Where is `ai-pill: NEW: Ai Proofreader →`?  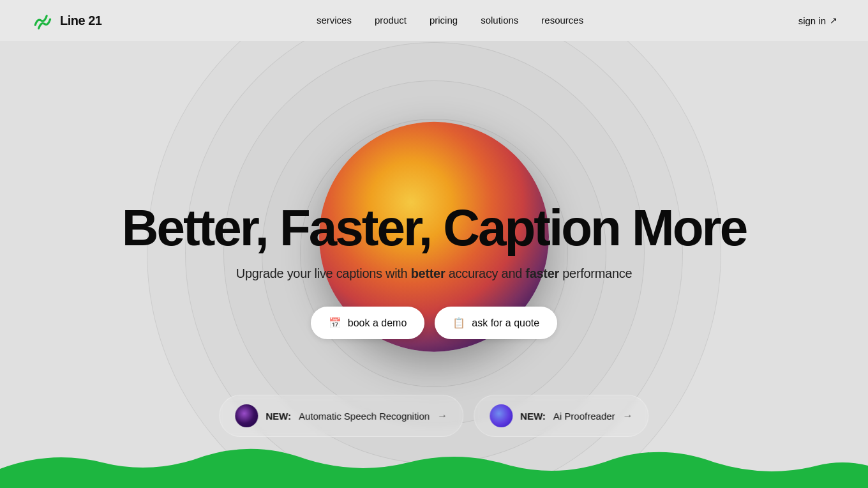
ai-pill: NEW: Ai Proofreader → is located at coordinates (561, 416).